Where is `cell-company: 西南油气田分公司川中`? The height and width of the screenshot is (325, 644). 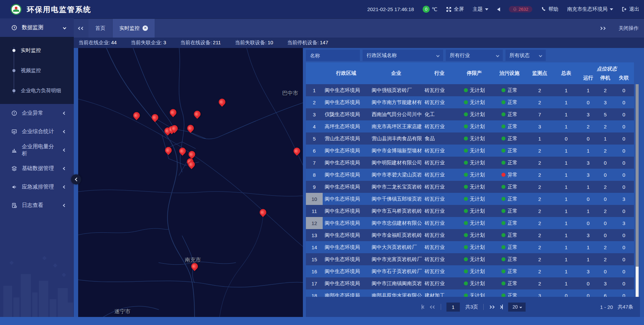 cell-company: 西南油气田分公司川中 is located at coordinates (396, 114).